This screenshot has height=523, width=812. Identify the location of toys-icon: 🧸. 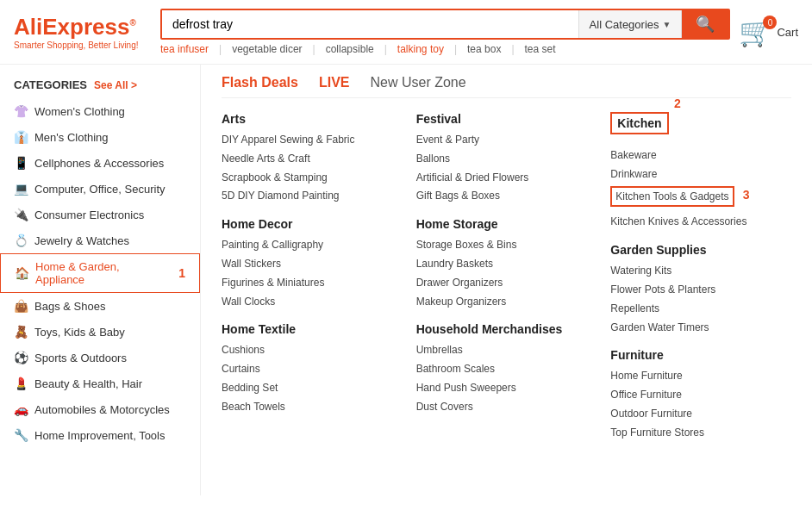
(21, 332).